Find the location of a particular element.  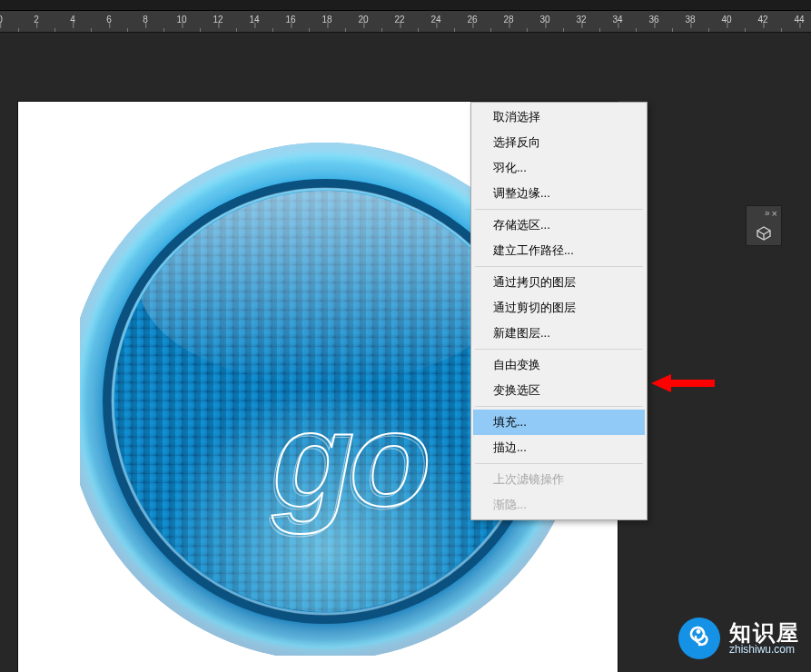

menu-item-new-layer: 新建图层... is located at coordinates (559, 333).